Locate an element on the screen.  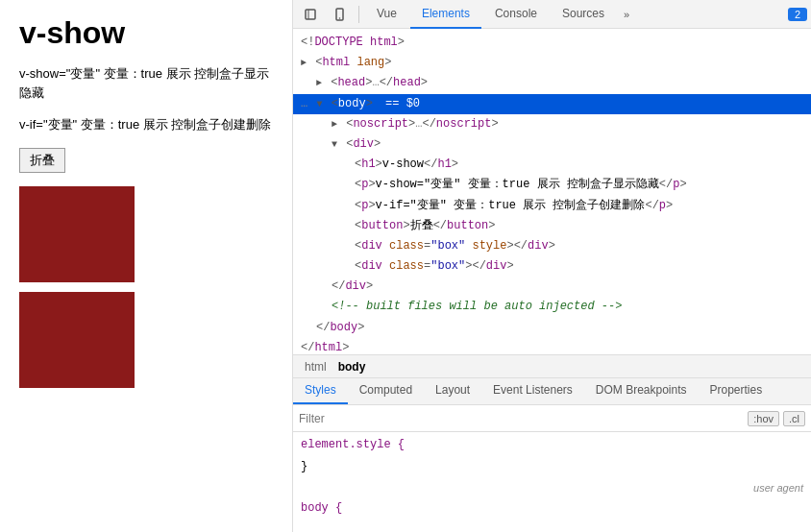
tree-line-noscript: <noscript>…</noscript> is located at coordinates (552, 125).